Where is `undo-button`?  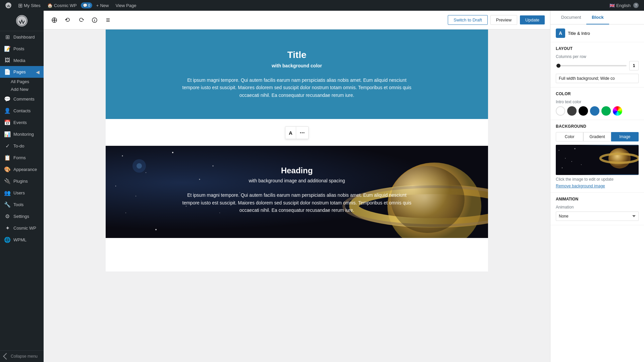
undo-button is located at coordinates (68, 20).